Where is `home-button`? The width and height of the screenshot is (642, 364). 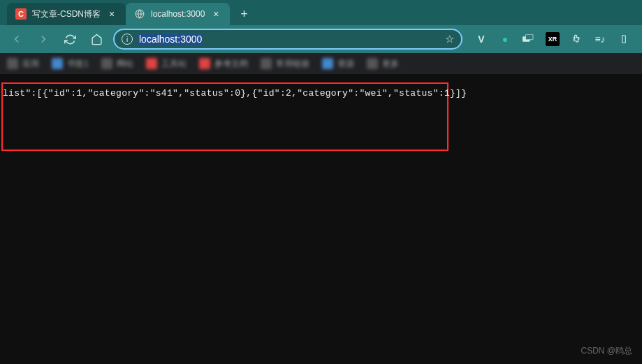
home-button is located at coordinates (96, 39).